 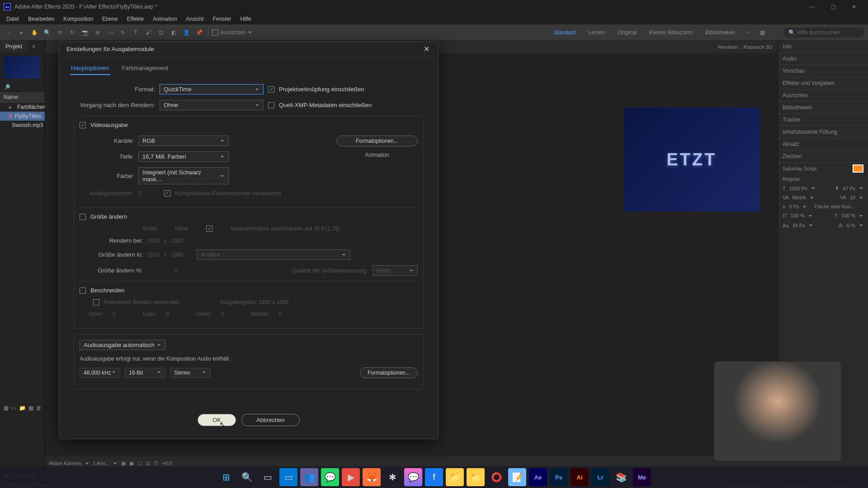 What do you see at coordinates (270, 420) in the screenshot?
I see `cancel-button: Abbrechen` at bounding box center [270, 420].